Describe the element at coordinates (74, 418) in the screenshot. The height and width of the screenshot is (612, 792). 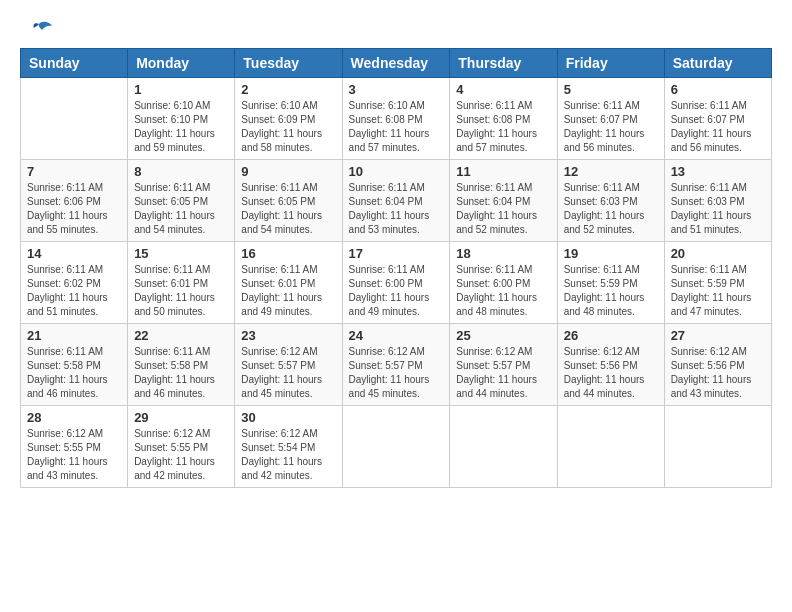
I see `day-number: 28` at that location.